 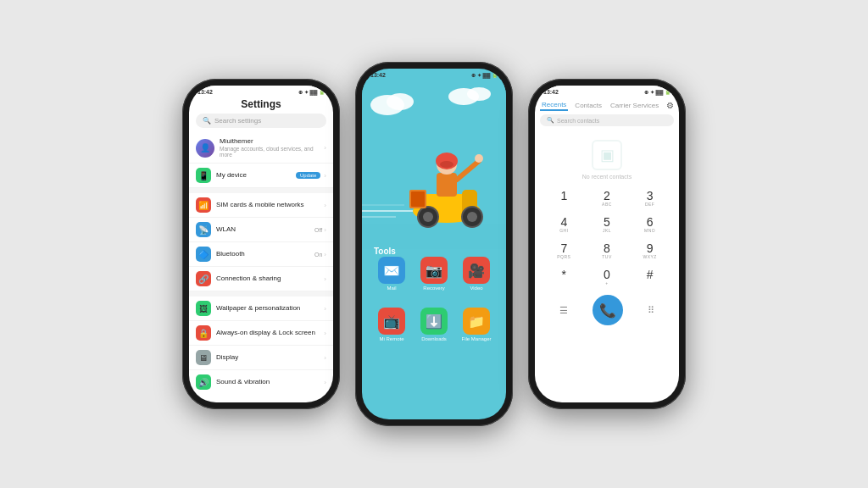 I want to click on profile-name: Miuithemer, so click(x=271, y=141).